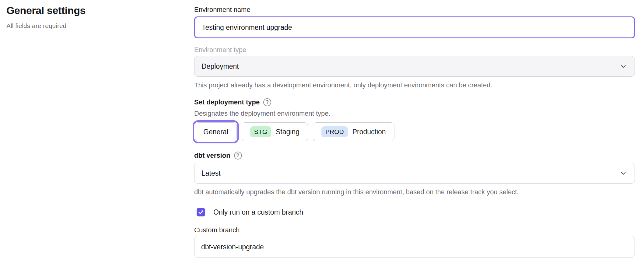 The image size is (644, 263). I want to click on dbt-version-value: Latest, so click(211, 174).